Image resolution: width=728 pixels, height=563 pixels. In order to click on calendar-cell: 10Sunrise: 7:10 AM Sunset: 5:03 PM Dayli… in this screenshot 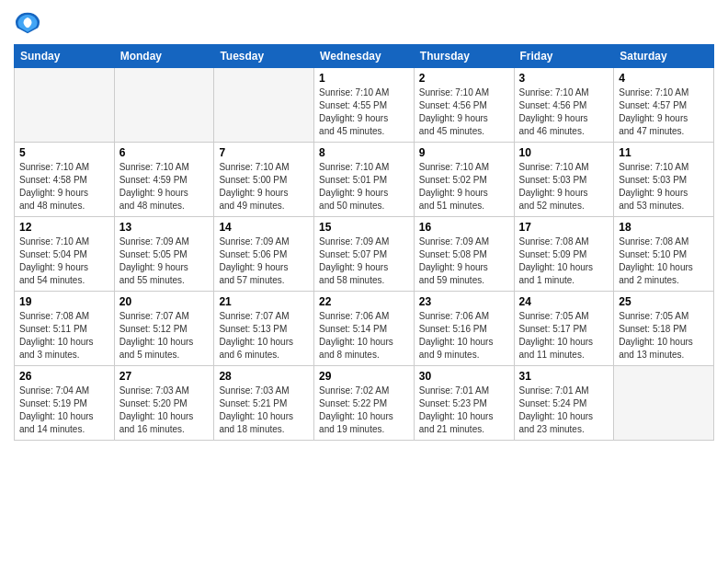, I will do `click(564, 180)`.